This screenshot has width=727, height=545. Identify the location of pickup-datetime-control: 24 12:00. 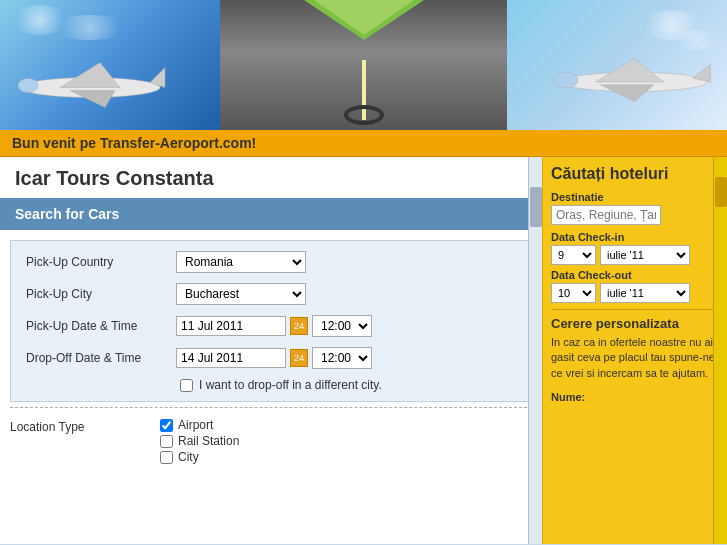
(346, 326).